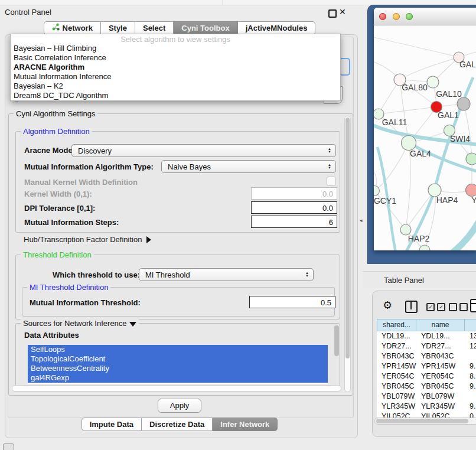  I want to click on table-cell: 12, so click(470, 346).